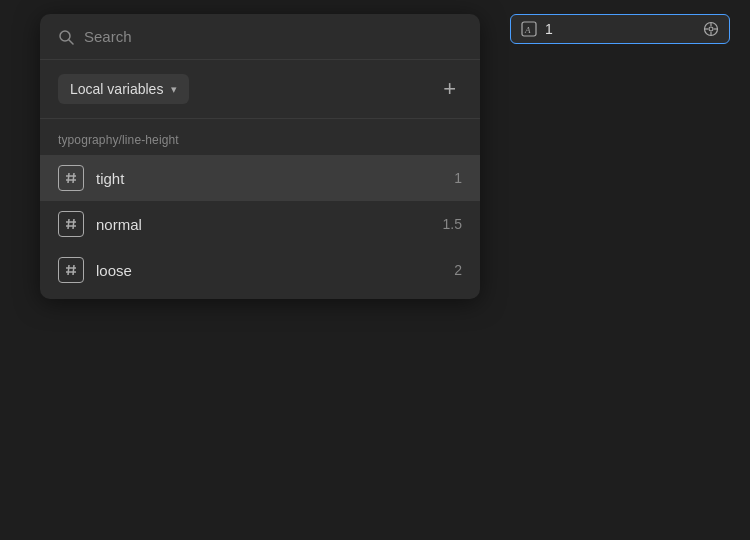  Describe the element at coordinates (528, 30) in the screenshot. I see `svg-text: A` at that location.